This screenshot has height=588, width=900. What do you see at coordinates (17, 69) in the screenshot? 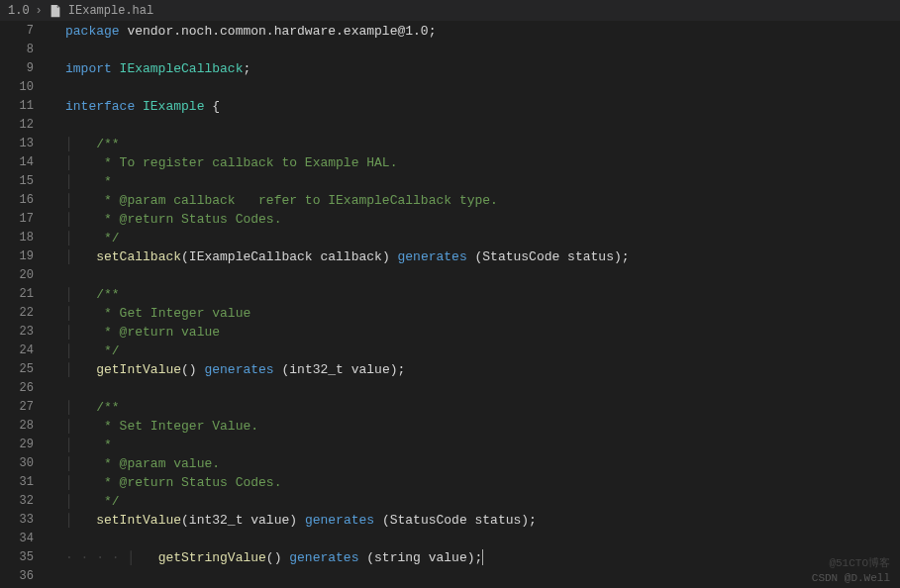
I see `line-number: 9` at bounding box center [17, 69].